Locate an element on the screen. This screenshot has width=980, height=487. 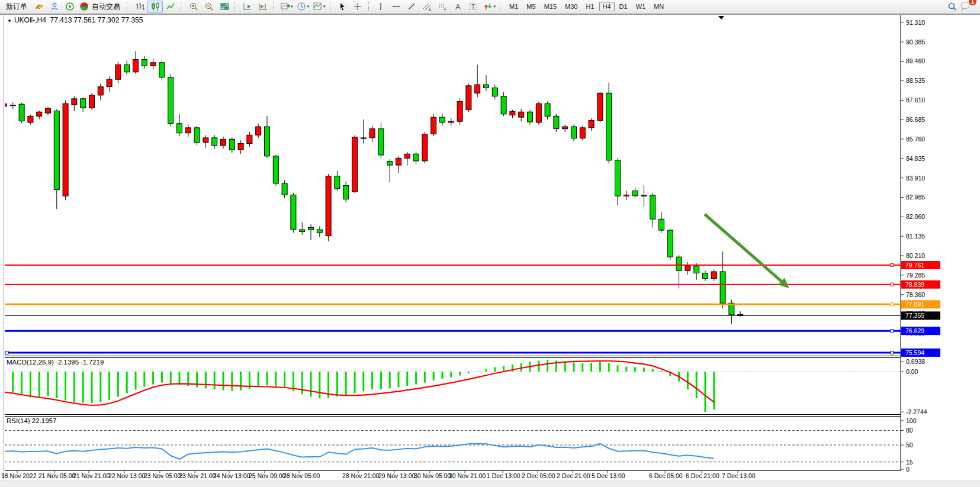
vertical-line-icon is located at coordinates (381, 7).